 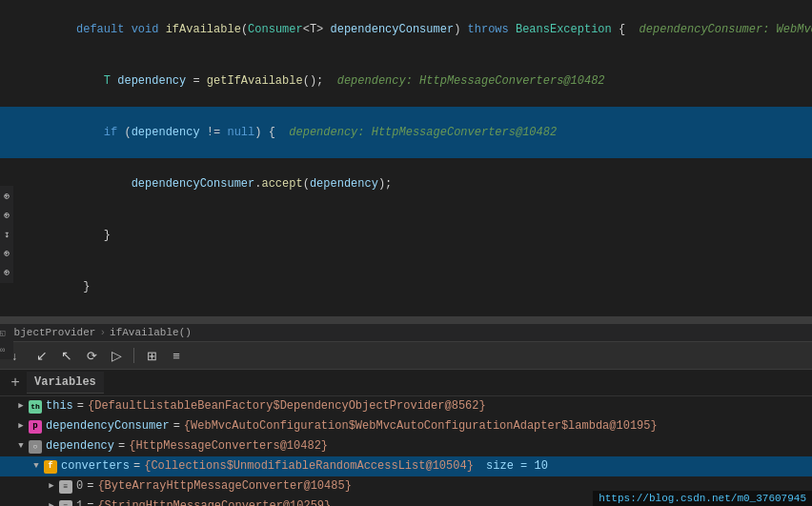 I want to click on f-icon: f, so click(x=51, y=467).